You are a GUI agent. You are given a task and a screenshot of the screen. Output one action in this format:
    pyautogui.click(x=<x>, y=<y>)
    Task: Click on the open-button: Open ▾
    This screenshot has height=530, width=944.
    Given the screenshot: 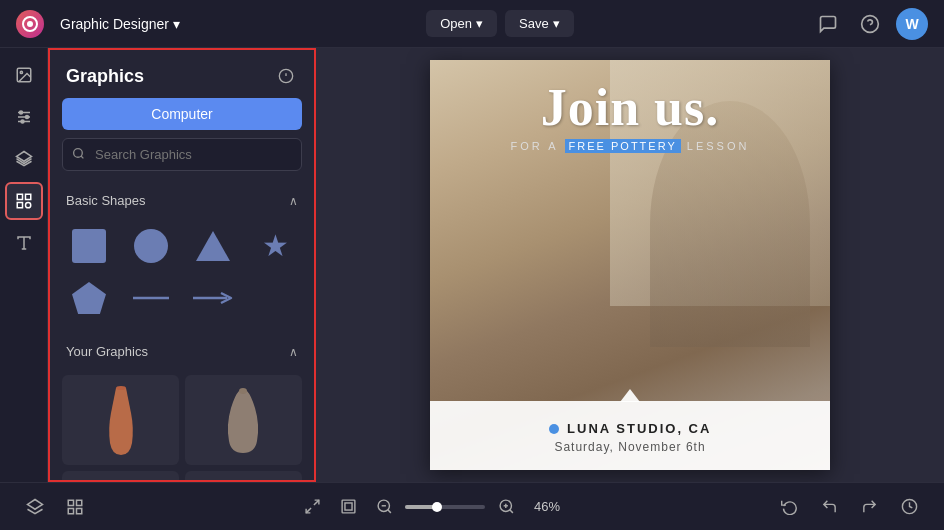 What is the action you would take?
    pyautogui.click(x=462, y=24)
    